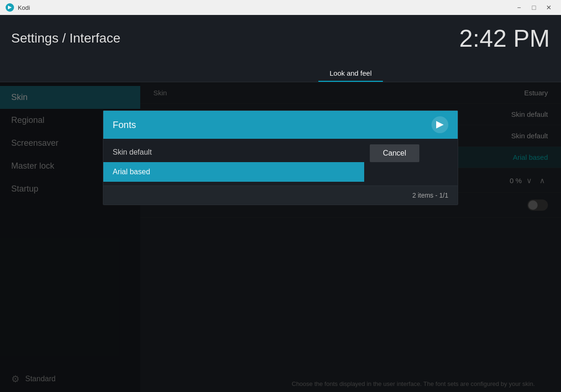 The height and width of the screenshot is (392, 561). Describe the element at coordinates (280, 162) in the screenshot. I see `modal-content: Skin default Arial based Cancel` at that location.